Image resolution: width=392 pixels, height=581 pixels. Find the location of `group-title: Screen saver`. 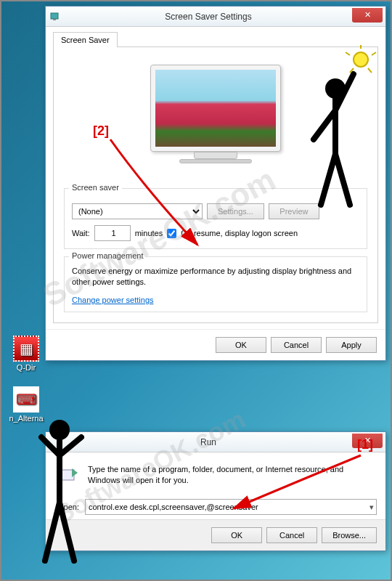

group-title: Screen saver is located at coordinates (96, 187).